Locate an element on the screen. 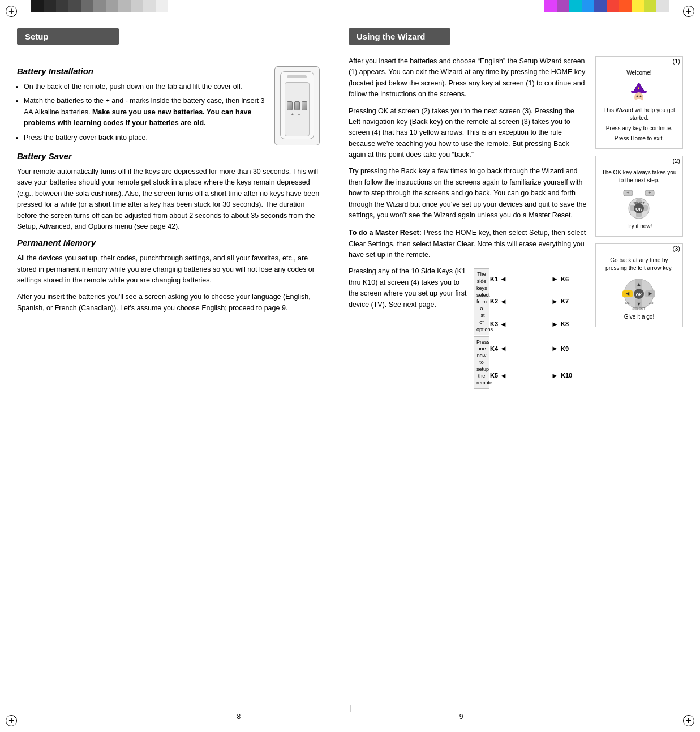  wizard-figure: ★ is located at coordinates (639, 93).